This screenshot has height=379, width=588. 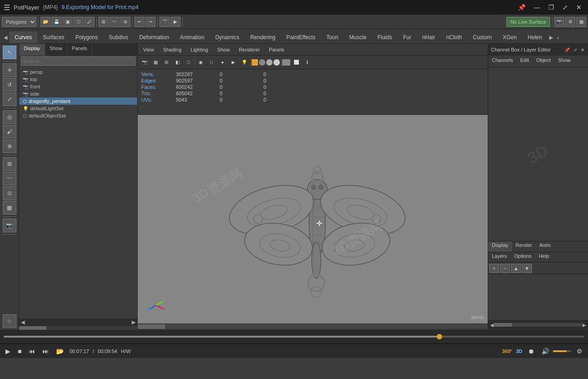 I want to click on vt-hud-btn: ℹ, so click(x=307, y=62).